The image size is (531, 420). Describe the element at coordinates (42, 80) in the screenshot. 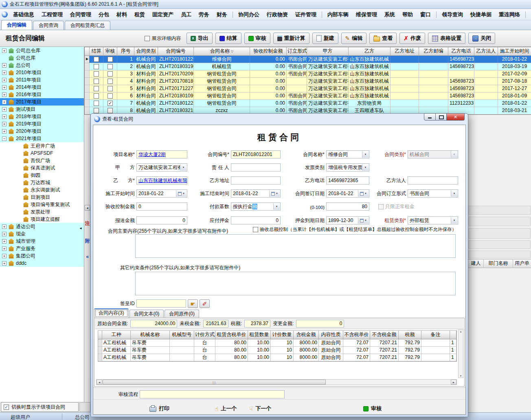

I see `tree-item: +2011年项目` at that location.